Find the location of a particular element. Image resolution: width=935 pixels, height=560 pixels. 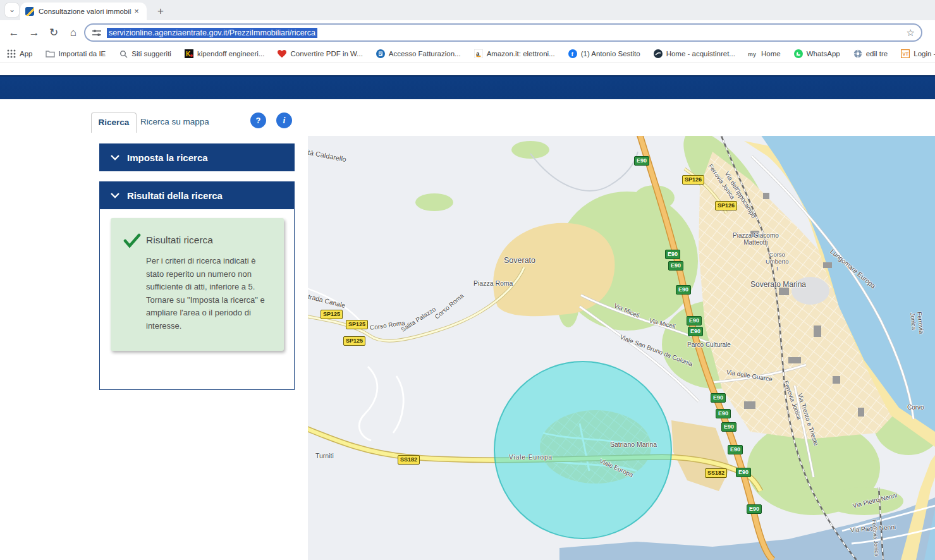

map-place-label: Corso Roma is located at coordinates (387, 325).